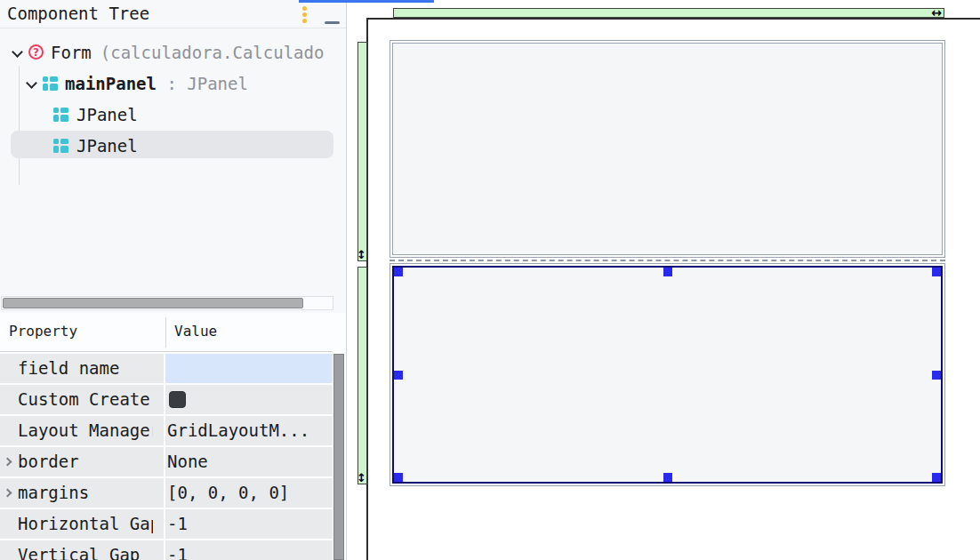 Image resolution: width=980 pixels, height=560 pixels. What do you see at coordinates (36, 52) in the screenshot?
I see `question-mark-icon: ?` at bounding box center [36, 52].